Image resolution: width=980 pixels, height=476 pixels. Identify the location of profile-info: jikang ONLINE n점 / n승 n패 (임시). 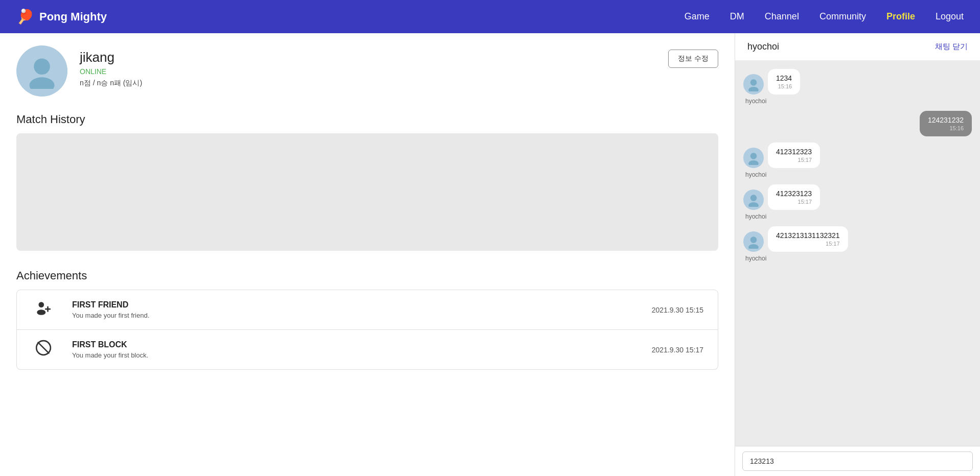
(368, 66).